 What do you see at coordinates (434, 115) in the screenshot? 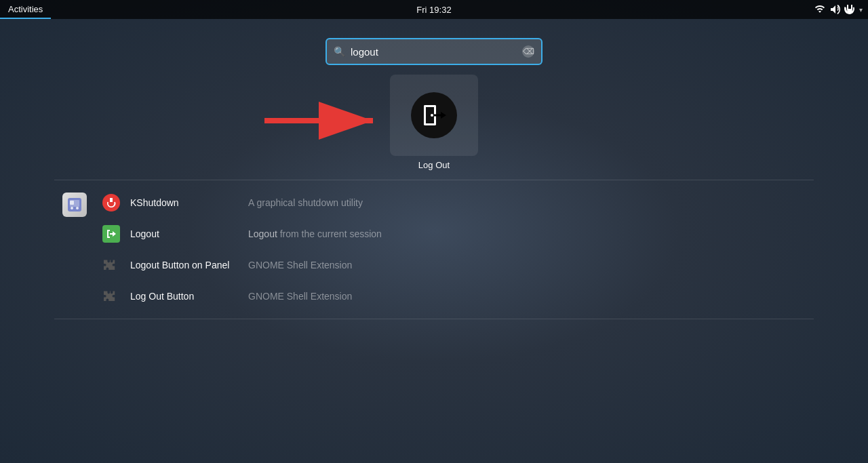
I see `app-icon-box` at bounding box center [434, 115].